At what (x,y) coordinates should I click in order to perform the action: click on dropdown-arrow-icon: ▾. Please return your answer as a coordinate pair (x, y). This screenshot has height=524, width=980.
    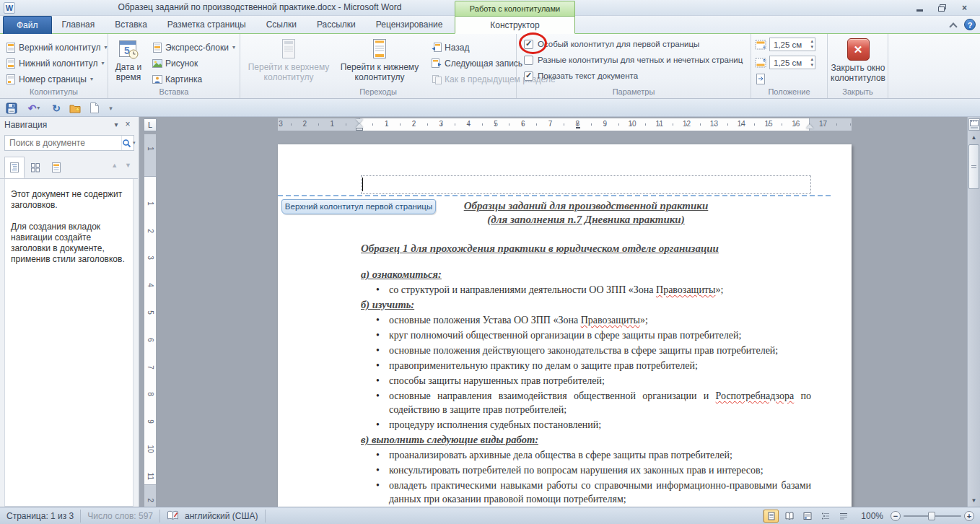
    Looking at the image, I should click on (234, 48).